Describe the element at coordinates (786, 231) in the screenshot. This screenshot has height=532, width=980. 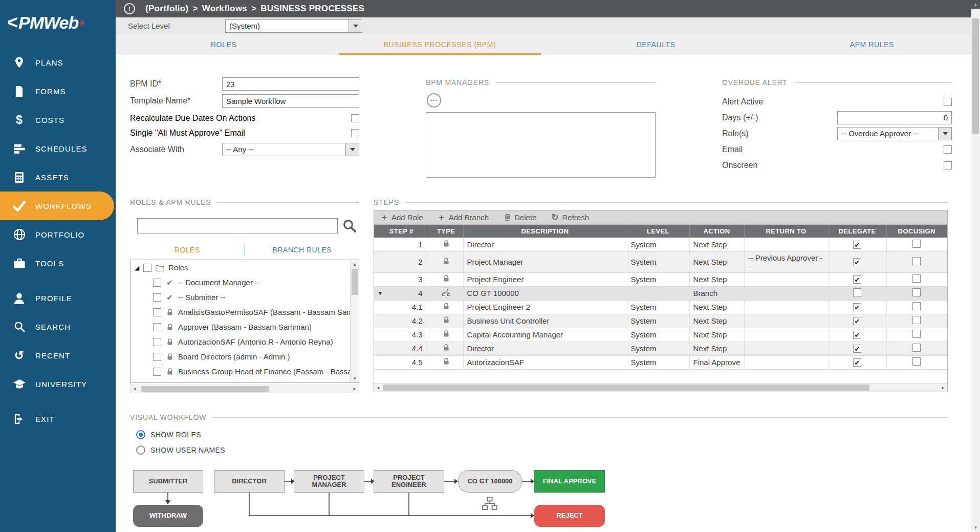
I see `column-header-return-to: RETURN TO` at that location.